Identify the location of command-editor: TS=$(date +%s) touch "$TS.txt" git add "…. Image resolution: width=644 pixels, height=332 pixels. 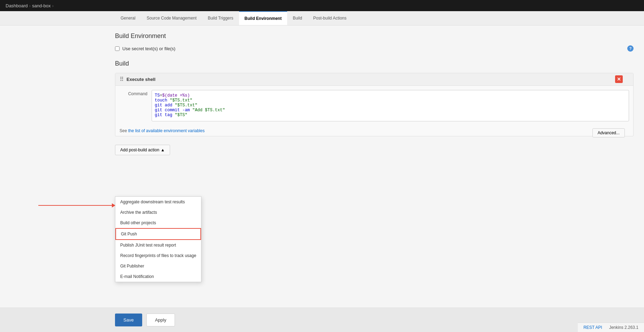
(390, 106).